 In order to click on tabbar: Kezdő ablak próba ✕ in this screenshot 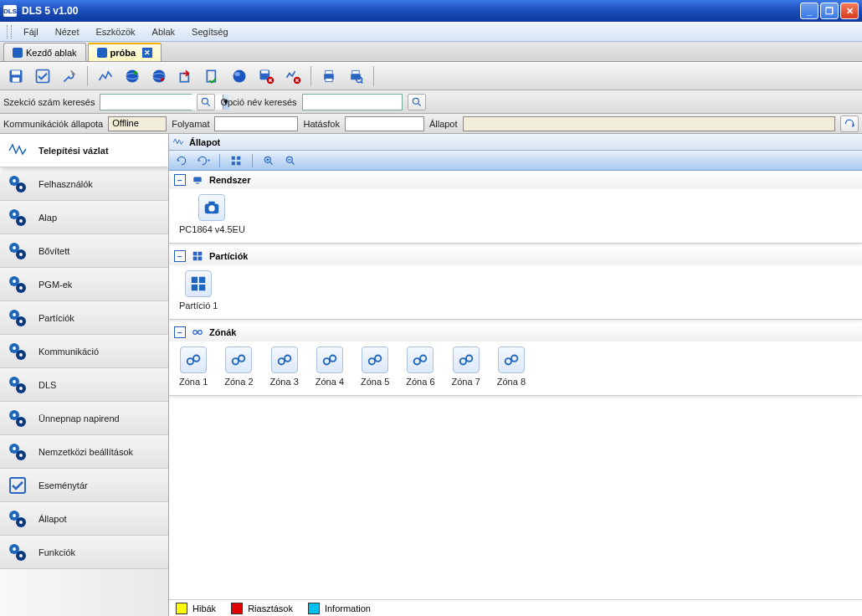, I will do `click(431, 52)`.